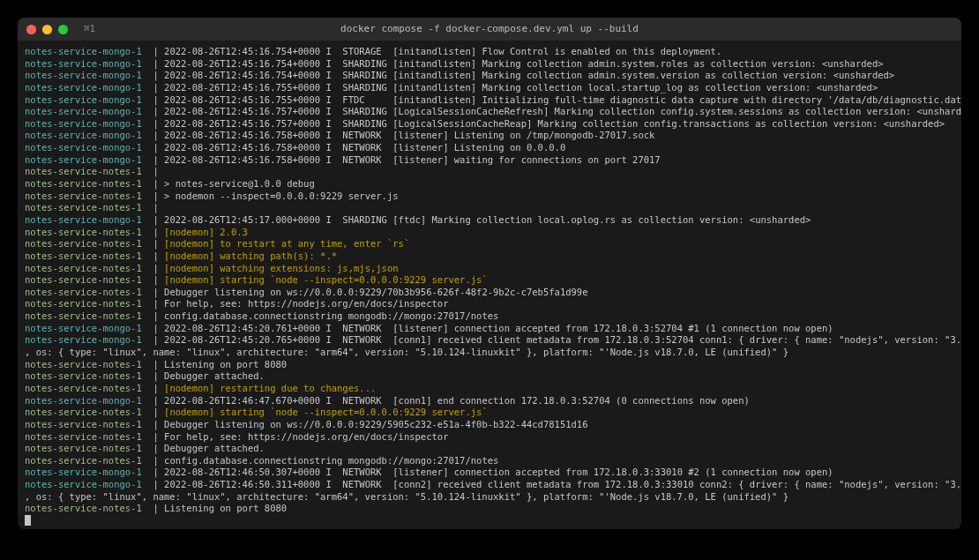  I want to click on log-line: notes-service-notes-1 | > nodemon --insp…, so click(490, 197).